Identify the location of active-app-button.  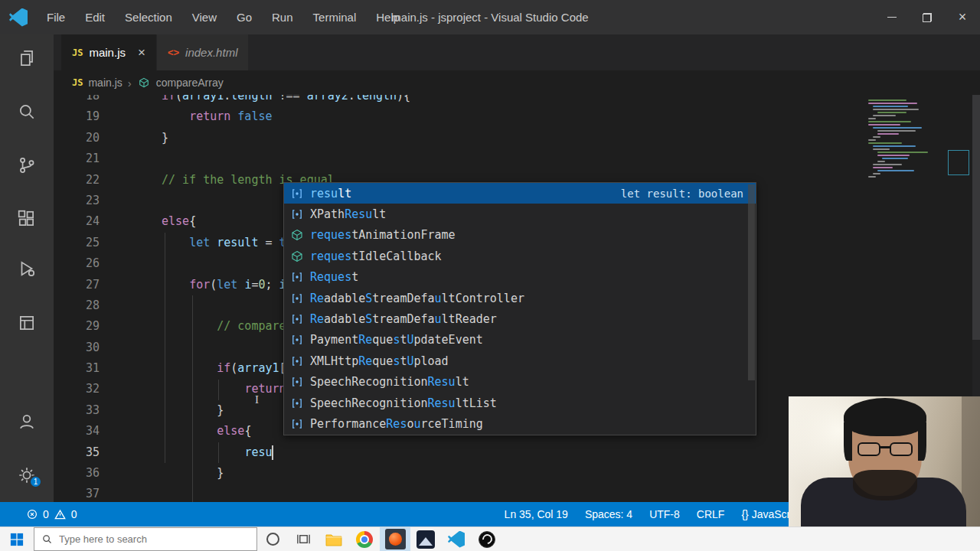
(395, 539).